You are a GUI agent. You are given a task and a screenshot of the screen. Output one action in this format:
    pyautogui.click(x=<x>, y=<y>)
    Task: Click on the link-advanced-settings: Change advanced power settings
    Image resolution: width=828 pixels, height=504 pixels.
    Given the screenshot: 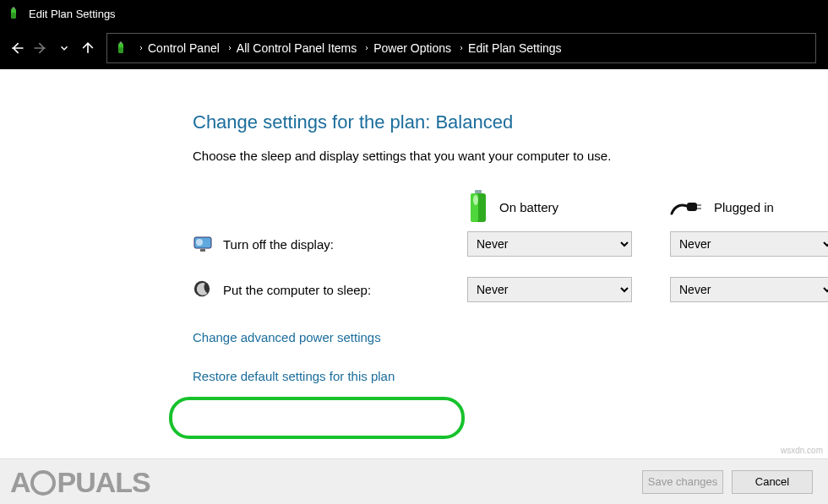 What is the action you would take?
    pyautogui.click(x=287, y=338)
    